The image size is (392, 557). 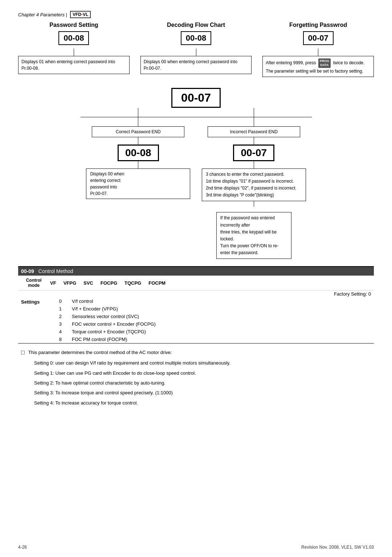 I want to click on mode-vf: VF, so click(x=53, y=283).